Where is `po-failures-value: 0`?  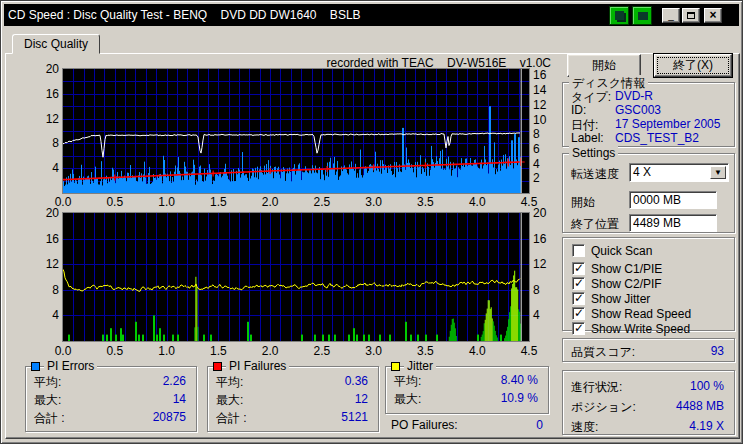
po-failures-value: 0 is located at coordinates (540, 425).